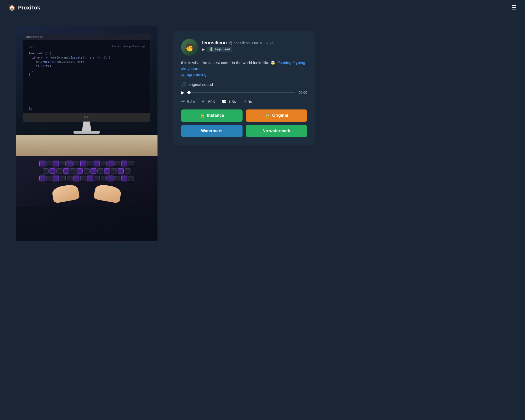  Describe the element at coordinates (87, 37) in the screenshot. I see `monitor-title-bar: speedtyper` at that location.